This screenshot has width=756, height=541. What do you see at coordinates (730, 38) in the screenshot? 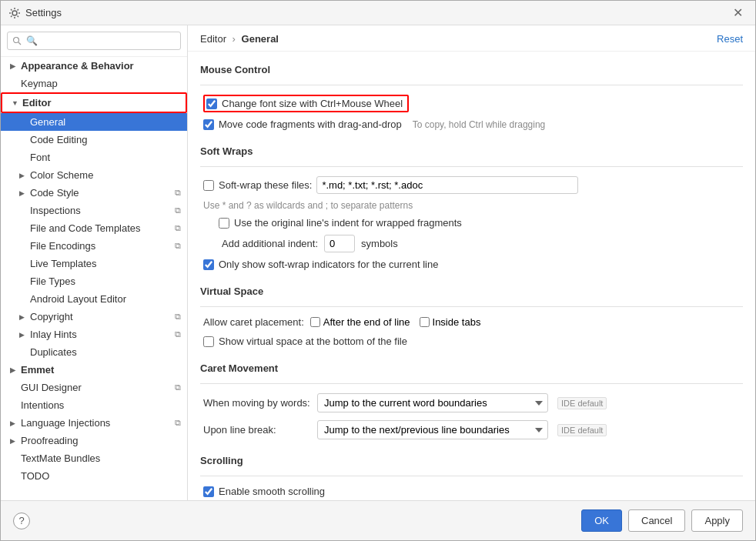
I see `reset-link: Reset` at bounding box center [730, 38].